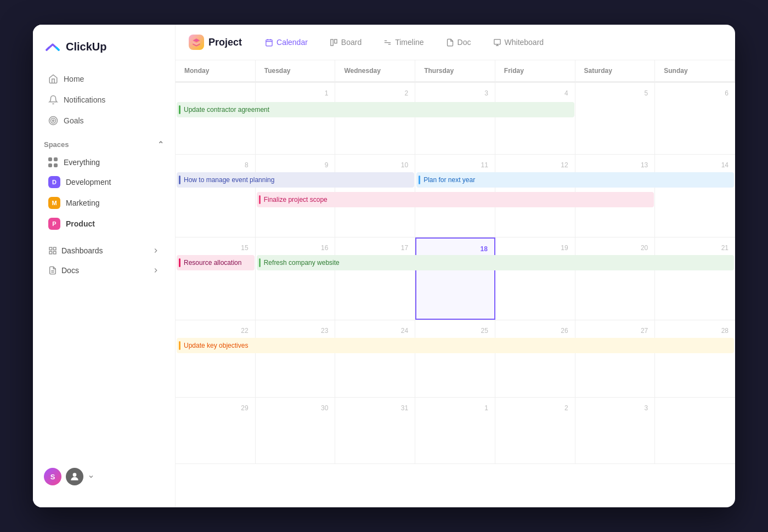 The height and width of the screenshot is (532, 768). Describe the element at coordinates (269, 43) in the screenshot. I see `calendar-tab-icon` at that location.